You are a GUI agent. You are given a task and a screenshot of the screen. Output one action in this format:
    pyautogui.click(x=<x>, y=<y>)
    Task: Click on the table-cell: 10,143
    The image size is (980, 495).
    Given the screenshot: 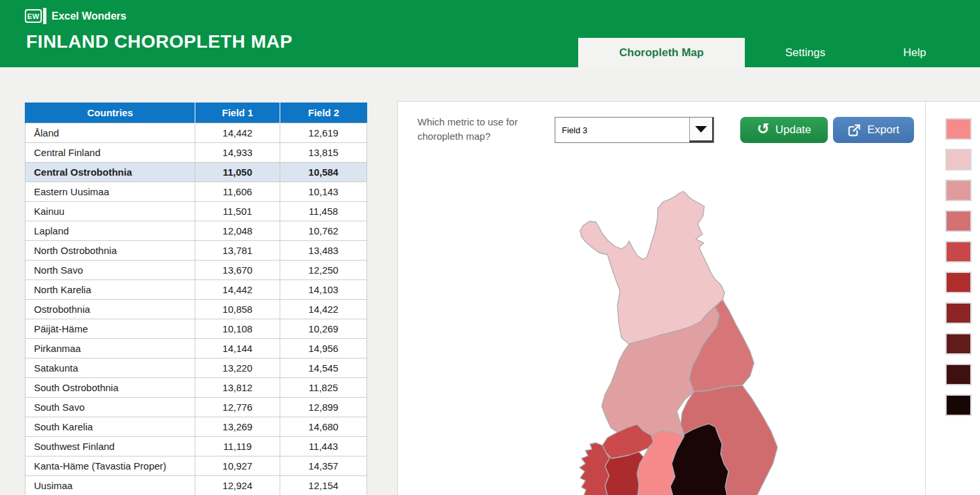 What is the action you would take?
    pyautogui.click(x=324, y=191)
    